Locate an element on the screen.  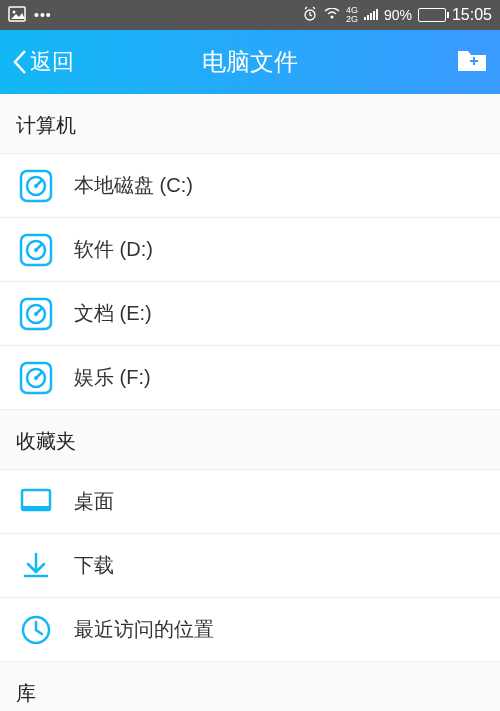
battery-percent: 90% is located at coordinates (398, 15).